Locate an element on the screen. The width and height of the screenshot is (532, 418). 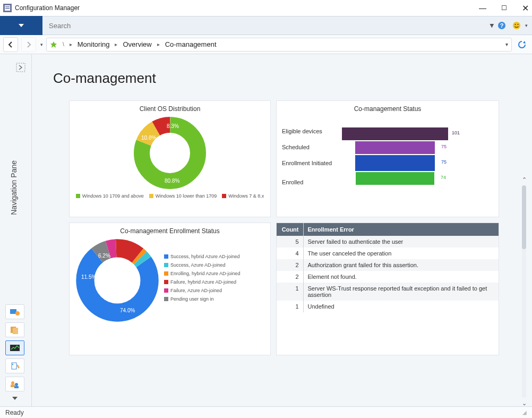
maximize-button: ☐ is located at coordinates (504, 8).